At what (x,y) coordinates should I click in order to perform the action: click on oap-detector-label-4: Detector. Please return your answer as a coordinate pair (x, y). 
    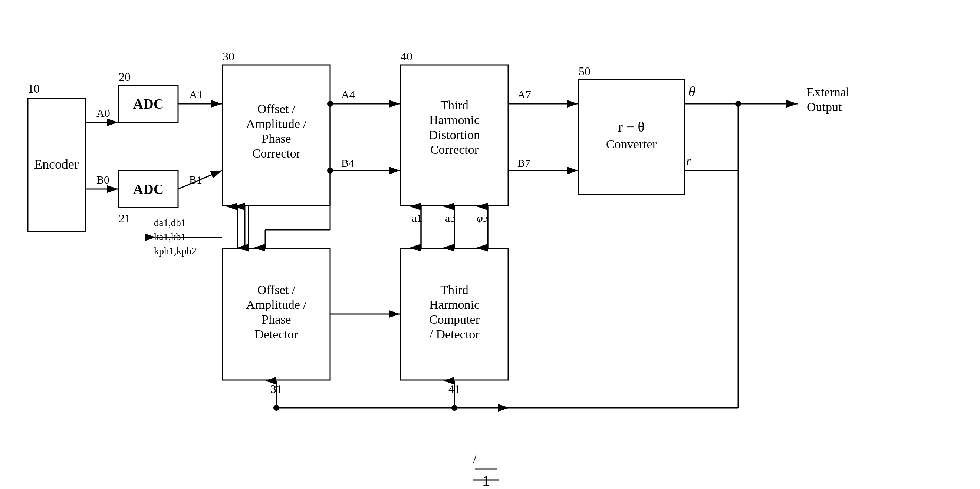
    Looking at the image, I should click on (276, 334).